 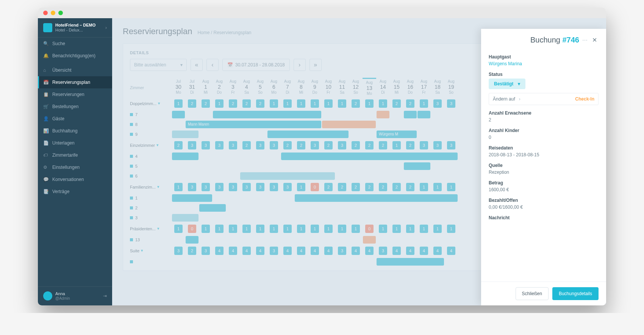 What do you see at coordinates (46, 44) in the screenshot?
I see `search-icon: 🔍` at bounding box center [46, 44].